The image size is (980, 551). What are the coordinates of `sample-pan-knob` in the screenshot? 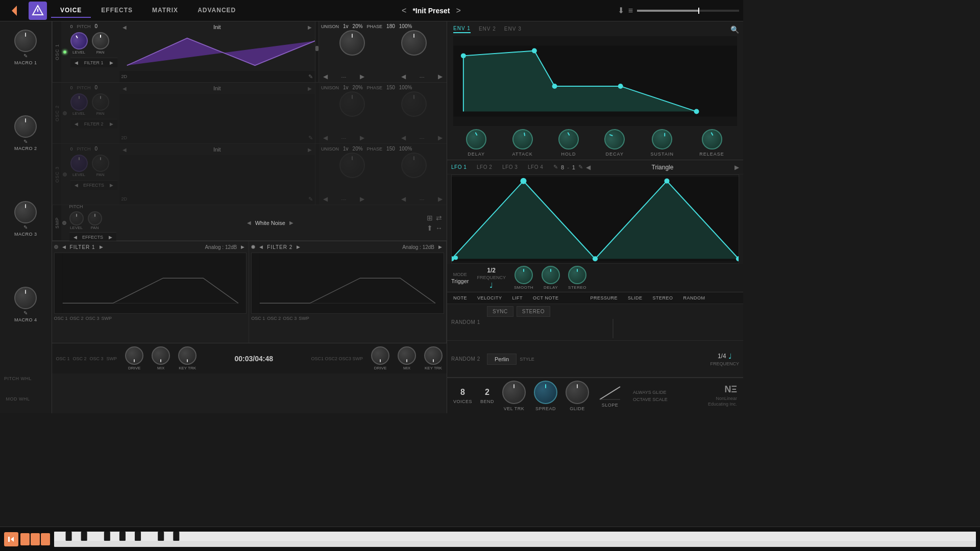 It's located at (95, 218).